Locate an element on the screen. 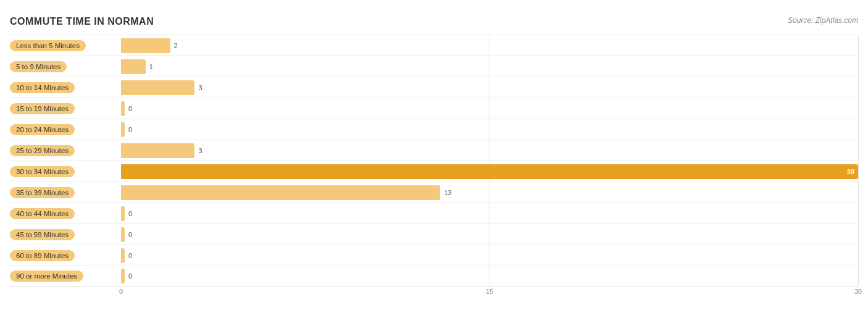 Image resolution: width=868 pixels, height=323 pixels. bar-label-text: 5 to 9 Minutes is located at coordinates (38, 67).